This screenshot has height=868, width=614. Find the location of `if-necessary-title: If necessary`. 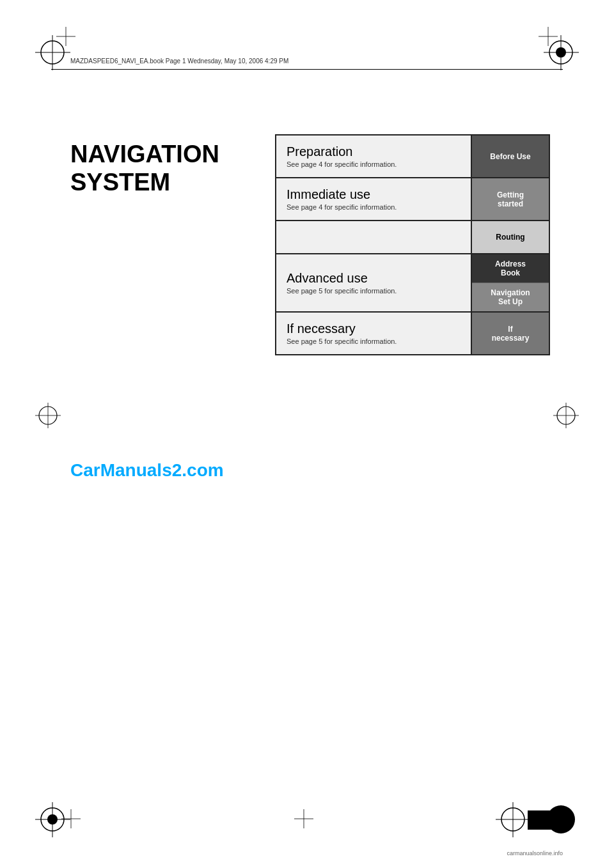

if-necessary-title: If necessary is located at coordinates (374, 329).